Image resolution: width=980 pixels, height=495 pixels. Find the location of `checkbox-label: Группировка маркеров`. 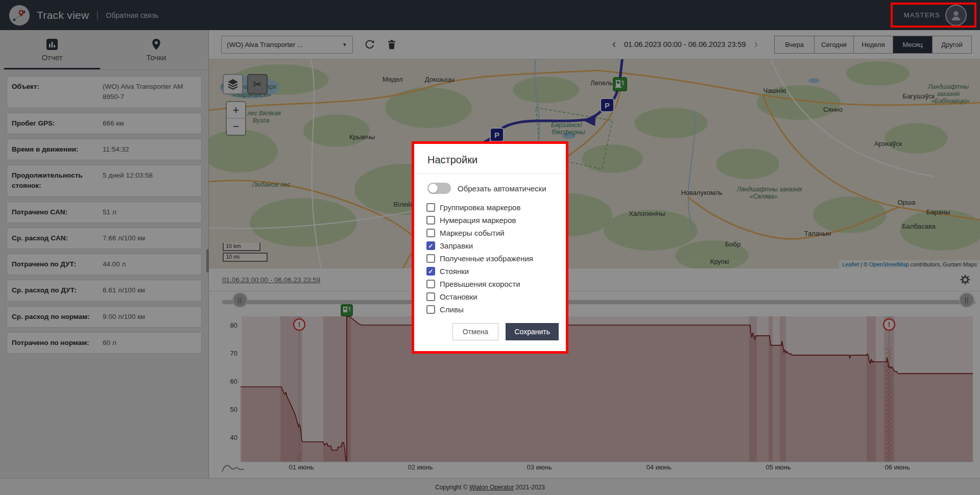

checkbox-label: Группировка маркеров is located at coordinates (480, 207).